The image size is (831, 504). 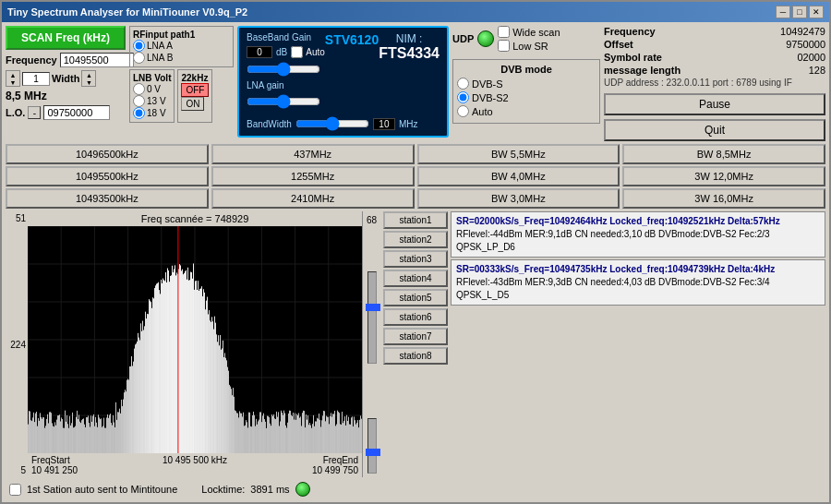 I want to click on right-controls: UDP Wide scan Low SR, so click(x=639, y=83).